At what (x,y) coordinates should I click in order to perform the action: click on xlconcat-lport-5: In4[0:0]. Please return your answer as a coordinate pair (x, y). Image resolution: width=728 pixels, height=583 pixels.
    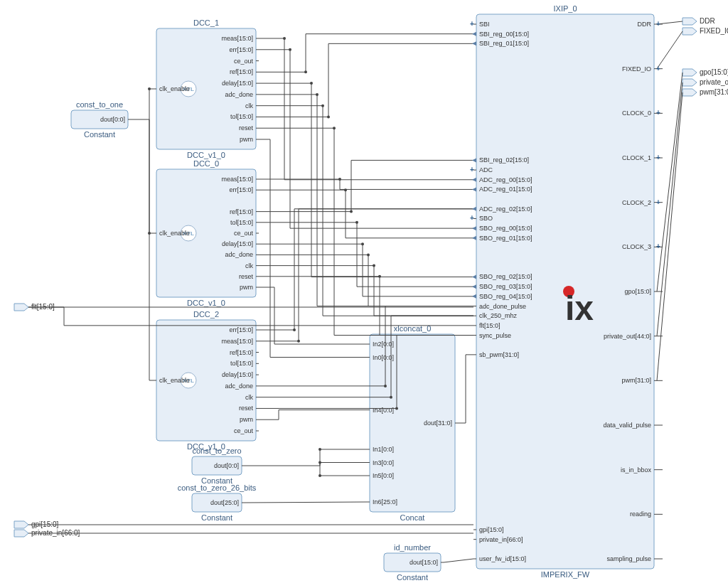
    Looking at the image, I should click on (383, 410).